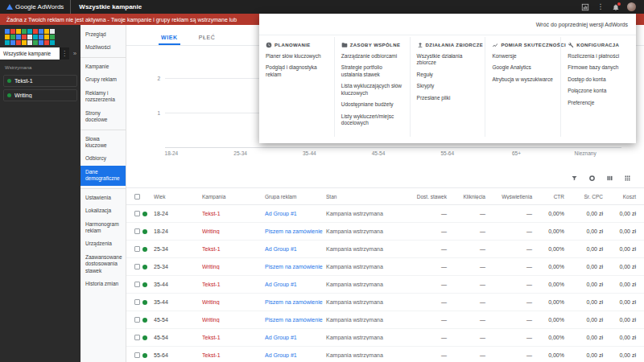  What do you see at coordinates (372, 56) in the screenshot?
I see `tools-menu-item: Zarządzanie odbiorcami` at bounding box center [372, 56].